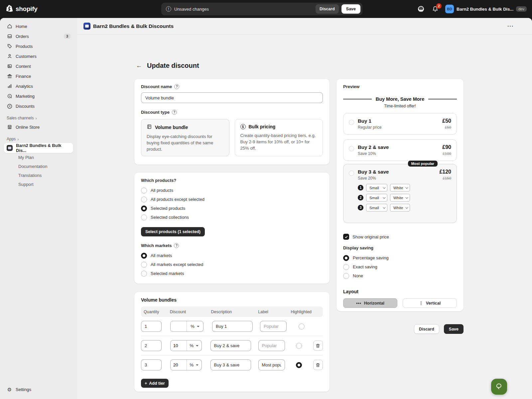 Image resolution: width=532 pixels, height=399 pixels. I want to click on layout-vertical-button: ⋮ Vertical, so click(430, 303).